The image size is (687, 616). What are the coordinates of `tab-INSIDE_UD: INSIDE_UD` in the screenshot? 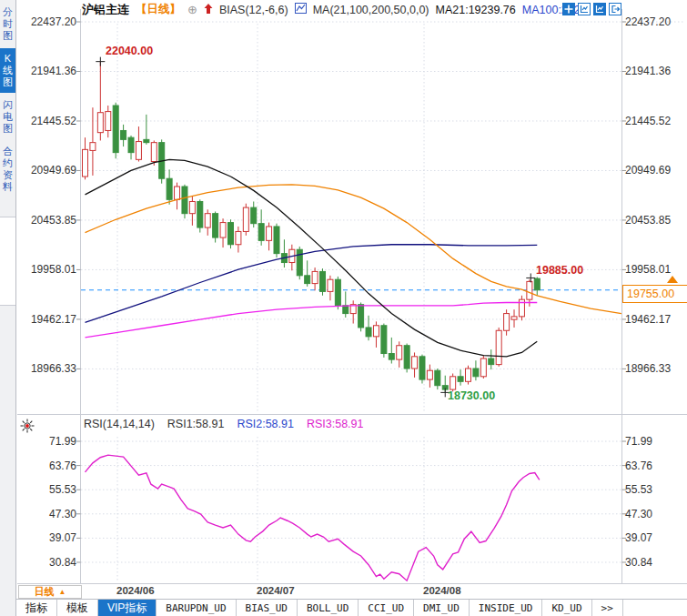 It's located at (506, 608).